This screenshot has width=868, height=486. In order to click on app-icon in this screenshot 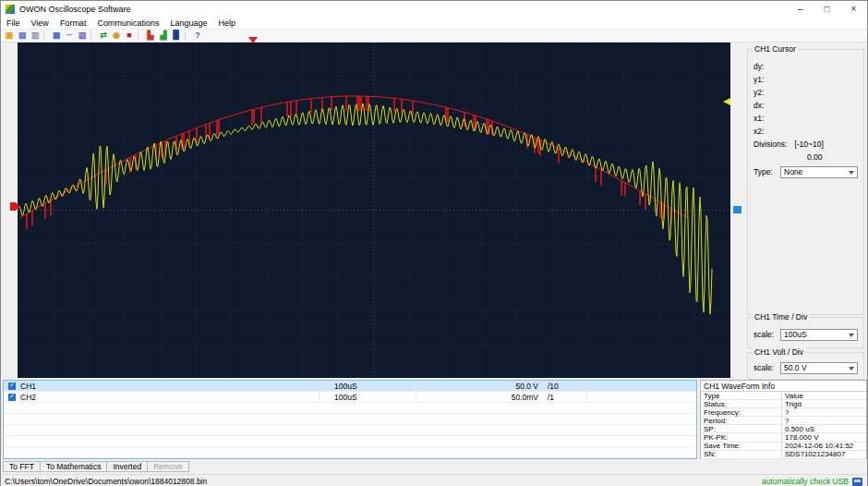, I will do `click(10, 9)`.